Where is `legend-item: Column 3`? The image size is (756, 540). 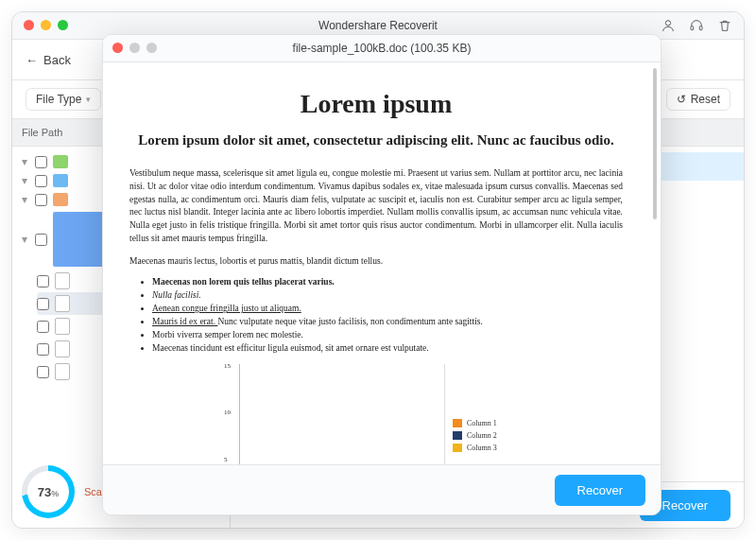 legend-item: Column 3 is located at coordinates (483, 448).